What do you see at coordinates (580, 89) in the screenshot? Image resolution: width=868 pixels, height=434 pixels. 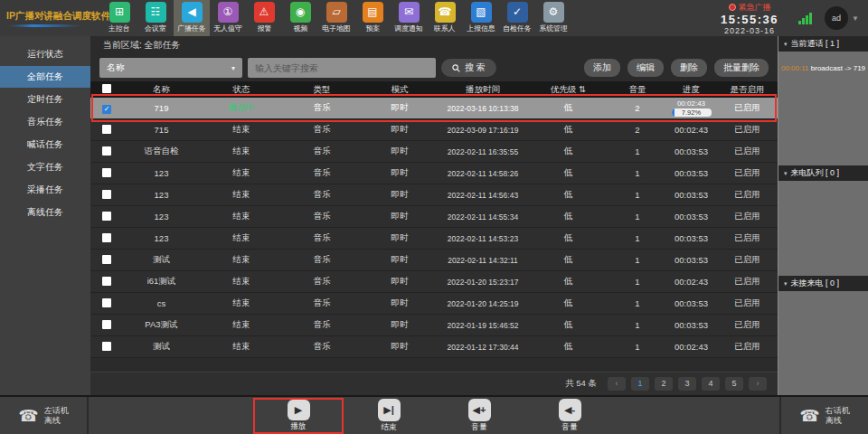 I see `sort-icon: ⇅` at bounding box center [580, 89].